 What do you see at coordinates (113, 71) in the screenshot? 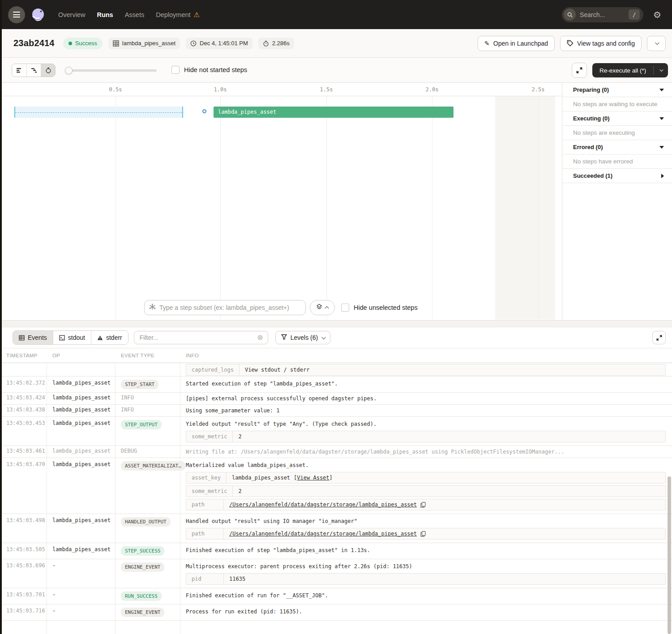
I see `zoom-slider-track` at bounding box center [113, 71].